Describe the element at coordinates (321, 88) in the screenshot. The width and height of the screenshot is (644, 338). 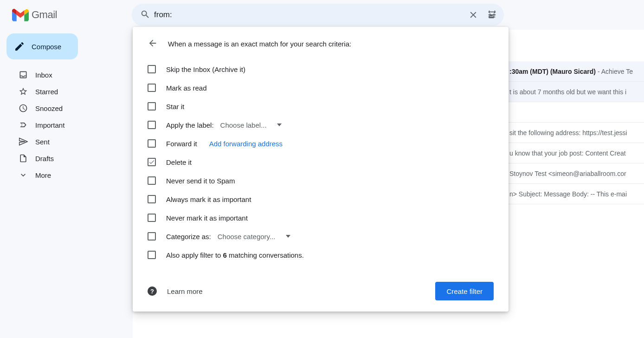
I see `option-mark-read: Mark as read` at that location.